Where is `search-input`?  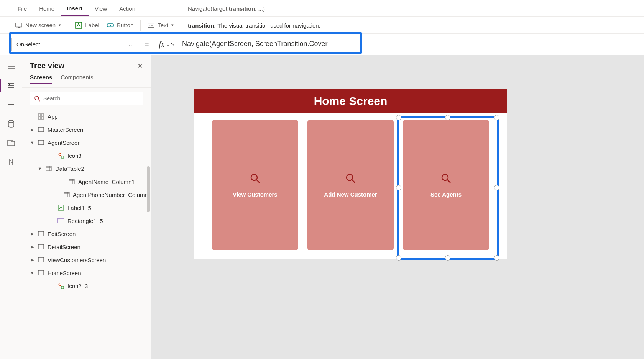 search-input is located at coordinates (87, 98).